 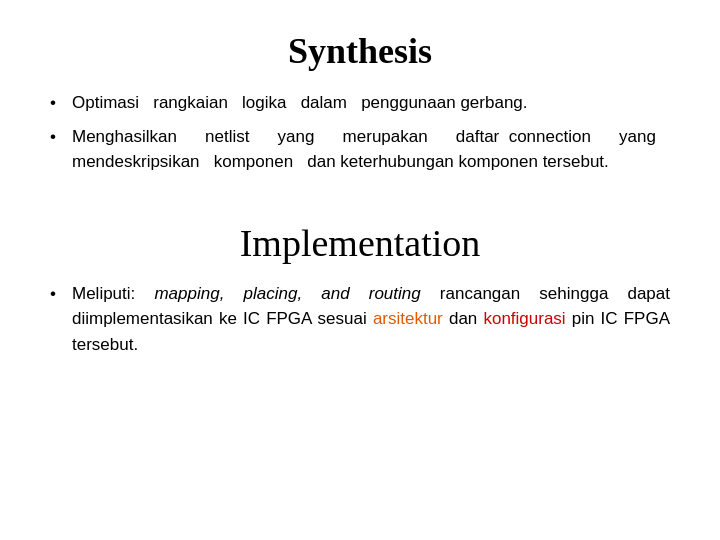 What do you see at coordinates (360, 206) in the screenshot?
I see `divider` at bounding box center [360, 206].